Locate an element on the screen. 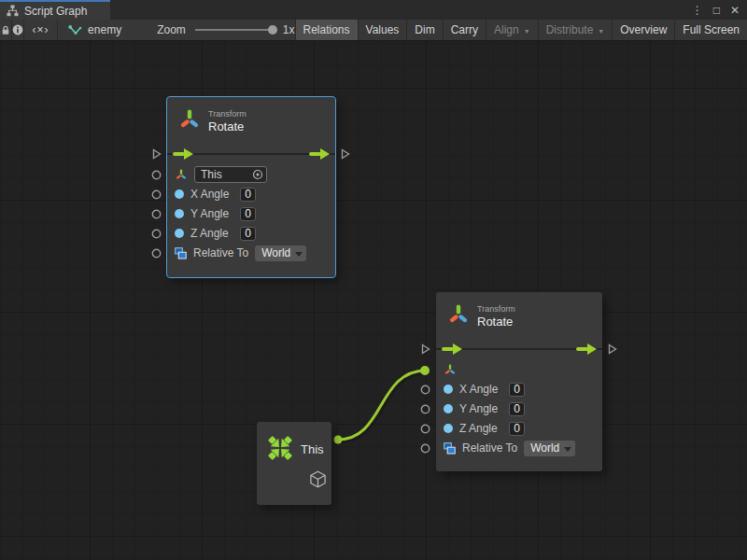 This screenshot has width=747, height=560. rotate-node-2: Transform Rotate X Angle is located at coordinates (519, 382).